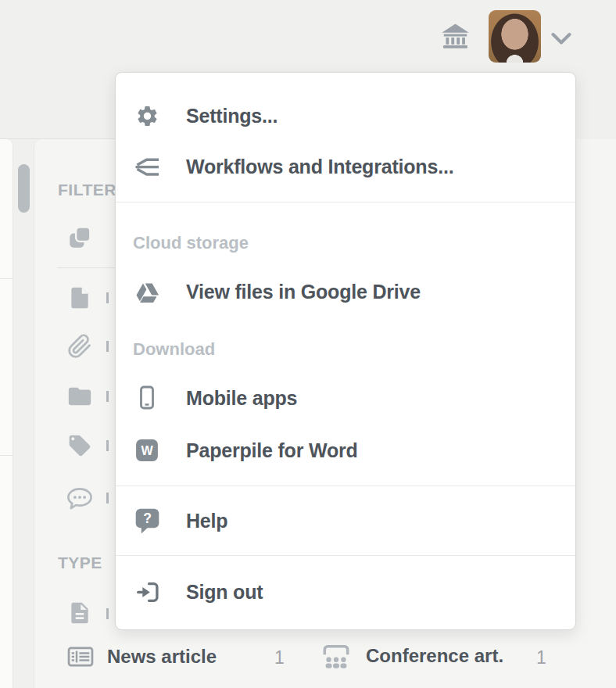 This screenshot has width=616, height=688. Describe the element at coordinates (435, 656) in the screenshot. I see `type-label: Conference art.` at that location.